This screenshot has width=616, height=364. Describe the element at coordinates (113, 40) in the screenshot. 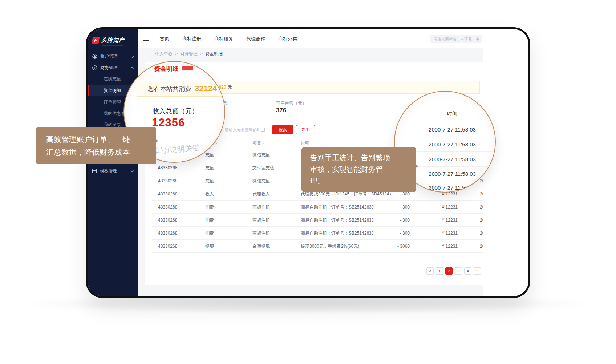

I see `brand-name: 头牌知产` at that location.